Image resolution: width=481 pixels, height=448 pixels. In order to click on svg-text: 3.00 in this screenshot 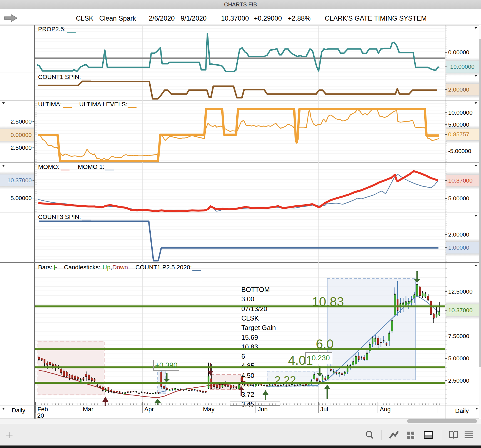, I will do `click(248, 299)`.